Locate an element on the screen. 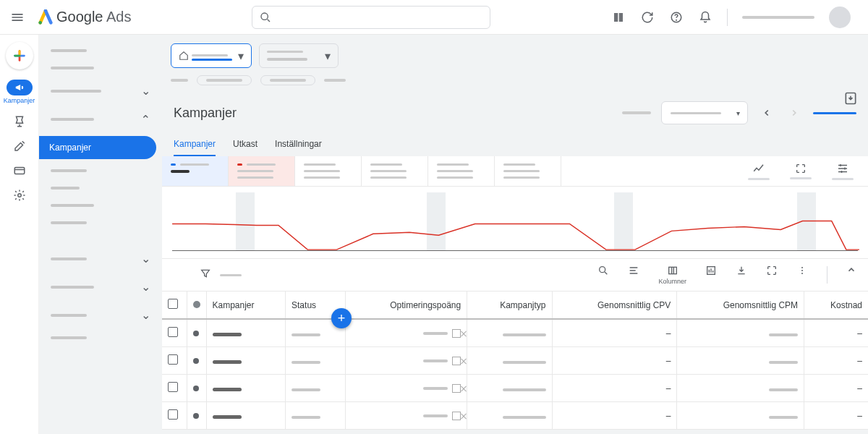 This screenshot has width=868, height=434. reports-icon is located at coordinates (711, 271).